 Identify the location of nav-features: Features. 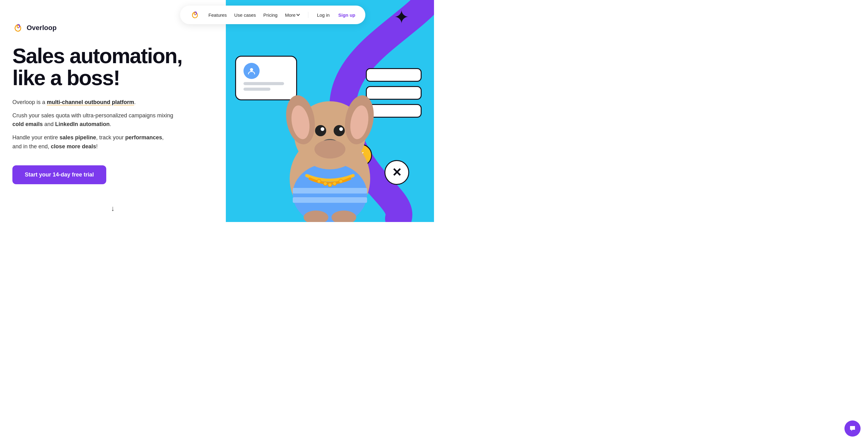
(218, 15).